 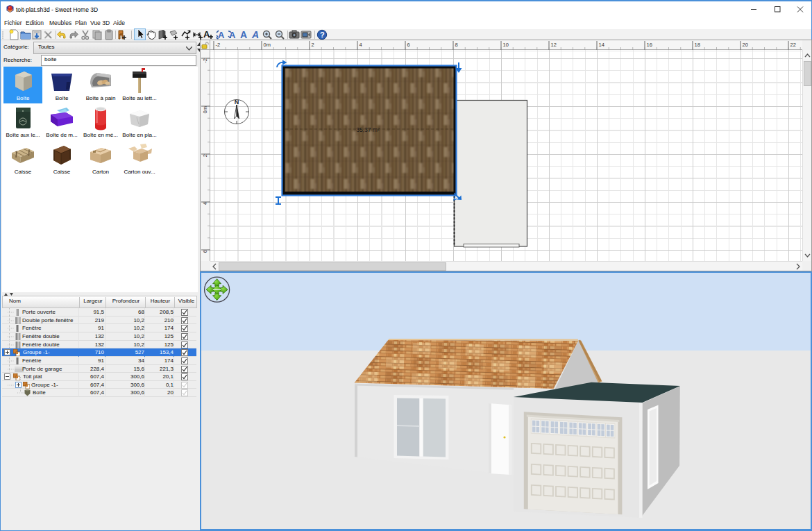 What do you see at coordinates (697, 44) in the screenshot?
I see `svg-text: 18` at bounding box center [697, 44].